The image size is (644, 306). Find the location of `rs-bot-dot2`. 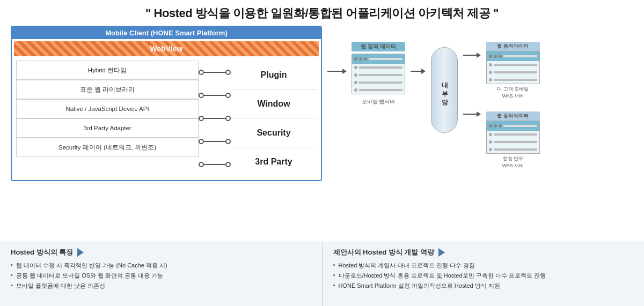

rs-bot-dot2 is located at coordinates (495, 126).